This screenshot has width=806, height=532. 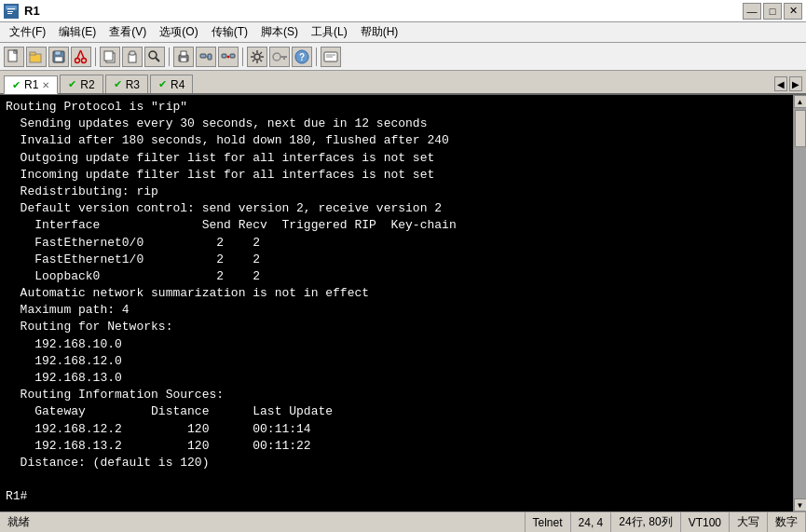 I want to click on menu-help: 帮助(H), so click(x=380, y=32).